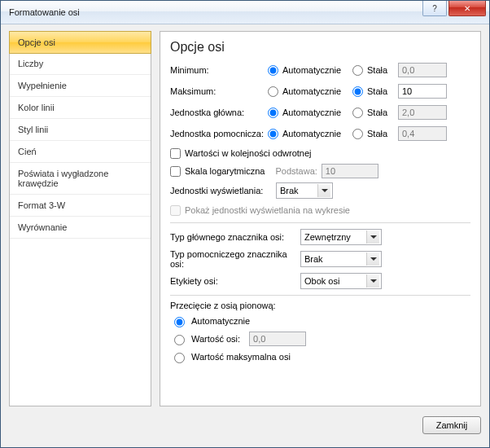  I want to click on display-units-select: Brak, so click(304, 191).